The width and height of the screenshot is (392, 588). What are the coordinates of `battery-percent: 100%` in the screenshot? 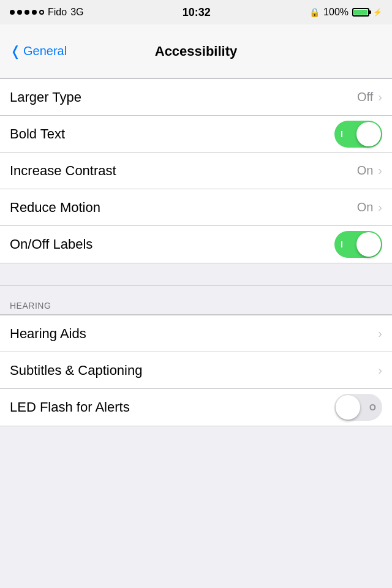 It's located at (336, 12).